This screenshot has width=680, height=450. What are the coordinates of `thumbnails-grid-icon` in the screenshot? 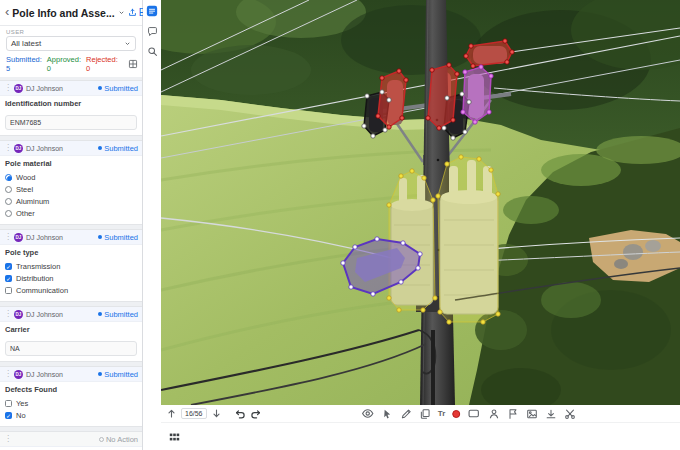 It's located at (174, 437).